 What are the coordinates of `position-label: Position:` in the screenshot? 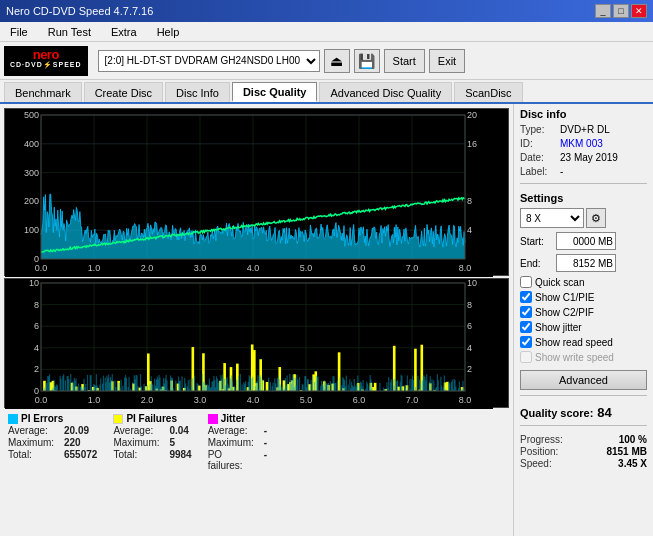 It's located at (539, 452).